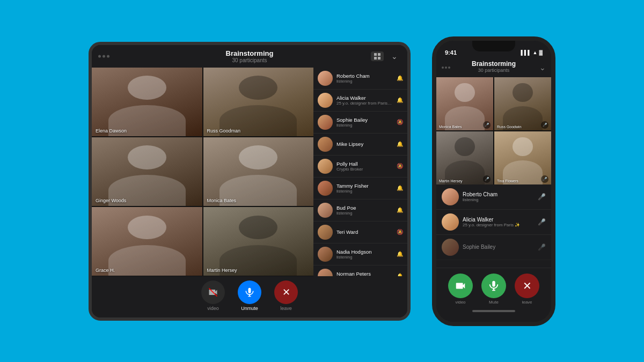 This screenshot has height=362, width=644. What do you see at coordinates (250, 296) in the screenshot?
I see `mic-button: Unmute` at bounding box center [250, 296].